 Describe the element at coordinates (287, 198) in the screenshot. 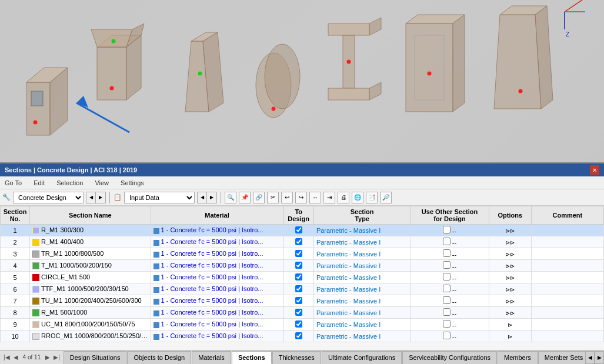

I see `toolbar-btn-5: ↩` at that location.